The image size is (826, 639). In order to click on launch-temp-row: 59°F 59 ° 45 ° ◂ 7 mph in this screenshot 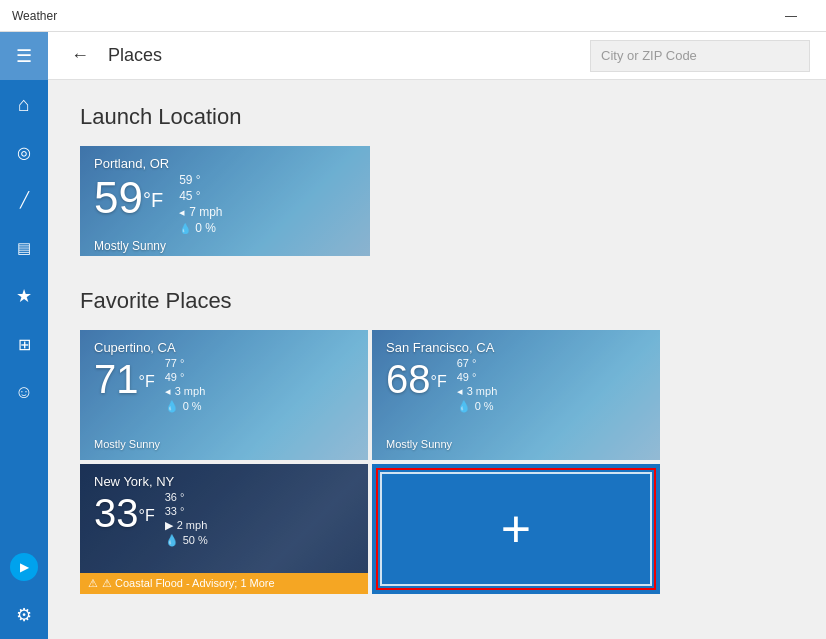, I will do `click(225, 204)`.